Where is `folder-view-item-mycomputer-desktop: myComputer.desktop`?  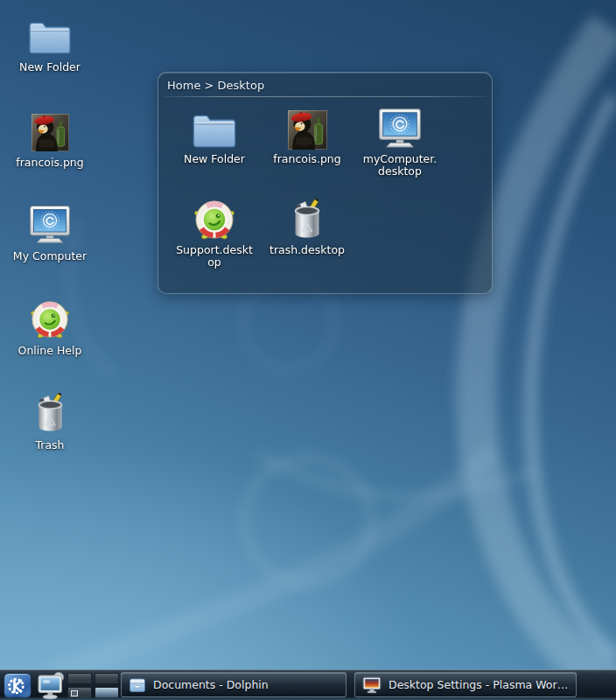
folder-view-item-mycomputer-desktop: myComputer.desktop is located at coordinates (400, 142).